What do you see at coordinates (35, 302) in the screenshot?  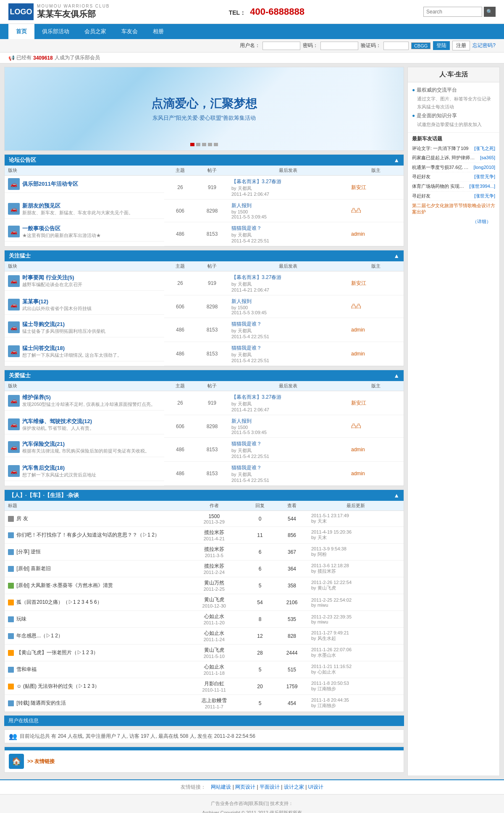 I see `forum-name-link: 某某事(12)` at bounding box center [35, 302].